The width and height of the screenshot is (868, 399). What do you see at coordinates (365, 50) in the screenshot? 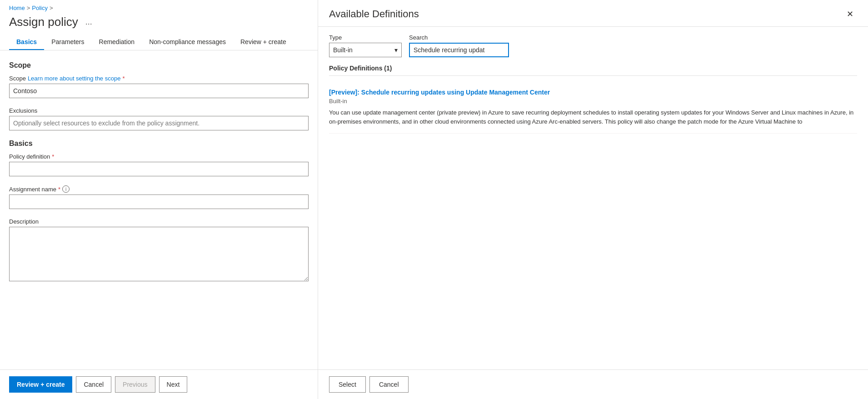
I see `type-dropdown: Built-in ▾` at bounding box center [365, 50].